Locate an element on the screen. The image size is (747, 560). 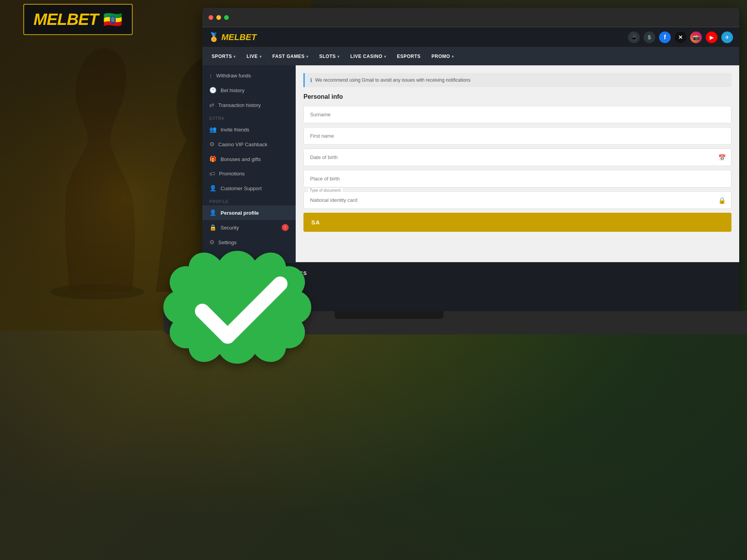
nav-sports: SPORTS ▾ is located at coordinates (224, 56).